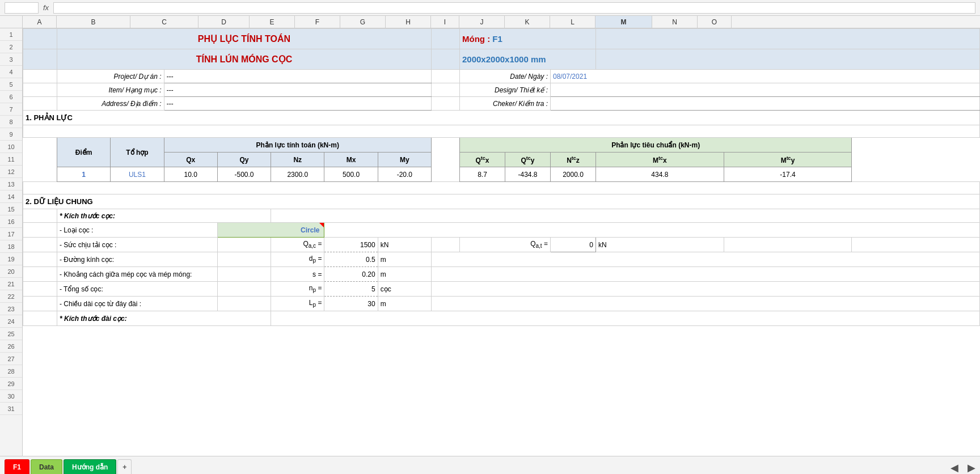  What do you see at coordinates (446, 60) in the screenshot?
I see `cell-i2` at bounding box center [446, 60].